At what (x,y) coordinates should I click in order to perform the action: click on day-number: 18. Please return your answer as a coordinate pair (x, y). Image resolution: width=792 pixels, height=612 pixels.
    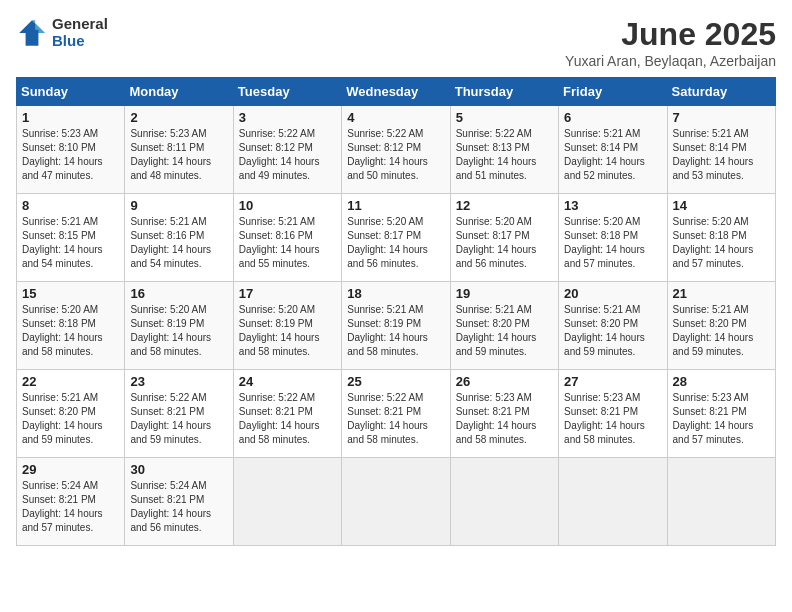
    Looking at the image, I should click on (396, 294).